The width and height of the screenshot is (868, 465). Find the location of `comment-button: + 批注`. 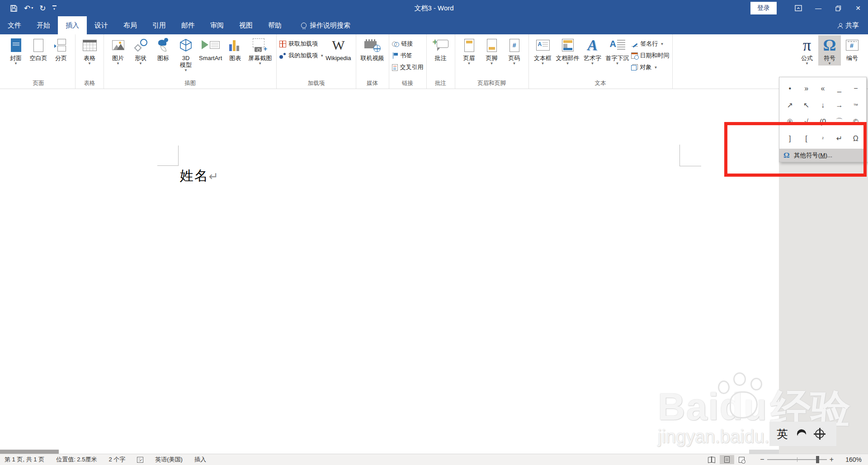

comment-button: + 批注 is located at coordinates (441, 48).